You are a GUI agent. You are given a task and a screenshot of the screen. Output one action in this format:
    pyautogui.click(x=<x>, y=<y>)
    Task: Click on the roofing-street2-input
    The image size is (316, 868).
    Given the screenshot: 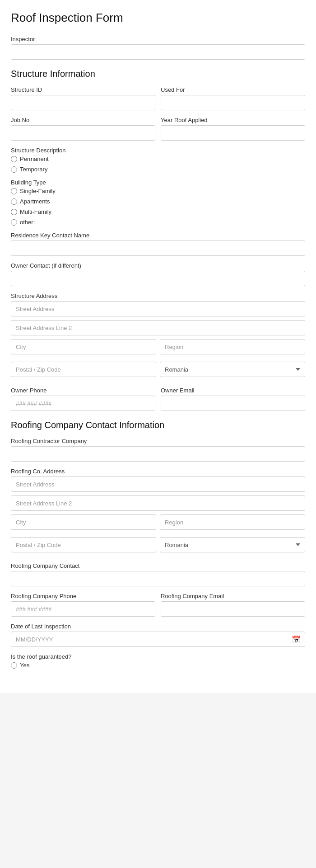 What is the action you would take?
    pyautogui.click(x=158, y=503)
    